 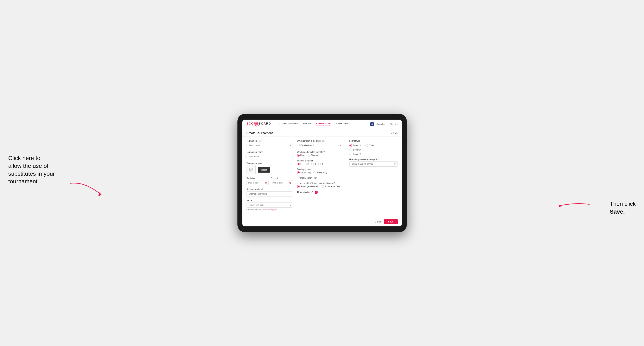 What do you see at coordinates (316, 164) in the screenshot?
I see `rounds-3-label: 3` at bounding box center [316, 164].